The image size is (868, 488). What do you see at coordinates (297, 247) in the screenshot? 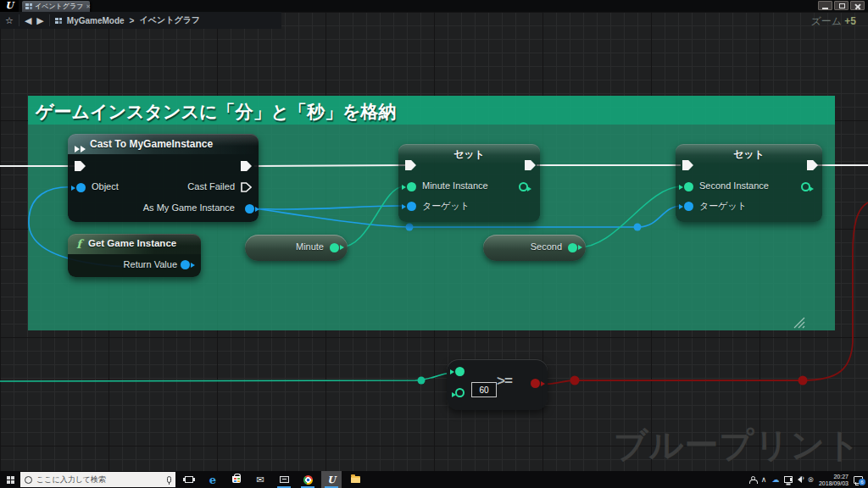
I see `node-get-minute: Minute` at bounding box center [297, 247].